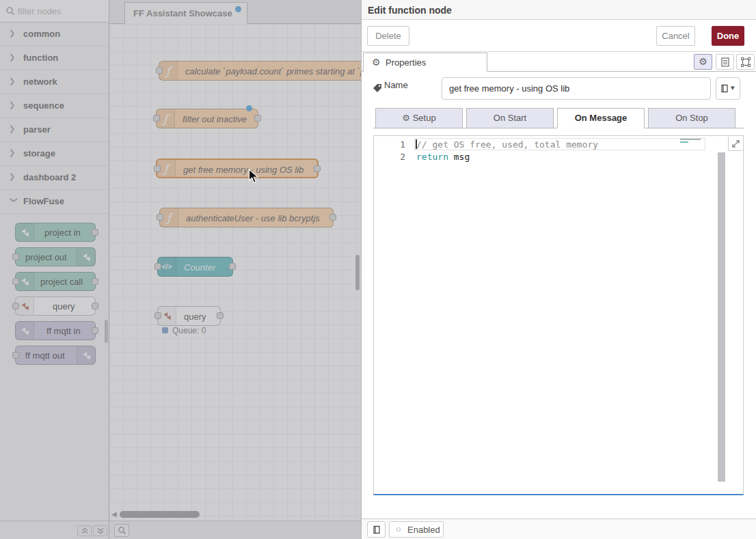 The height and width of the screenshot is (539, 756). What do you see at coordinates (559, 10) in the screenshot?
I see `tray-header: Edit function node` at bounding box center [559, 10].